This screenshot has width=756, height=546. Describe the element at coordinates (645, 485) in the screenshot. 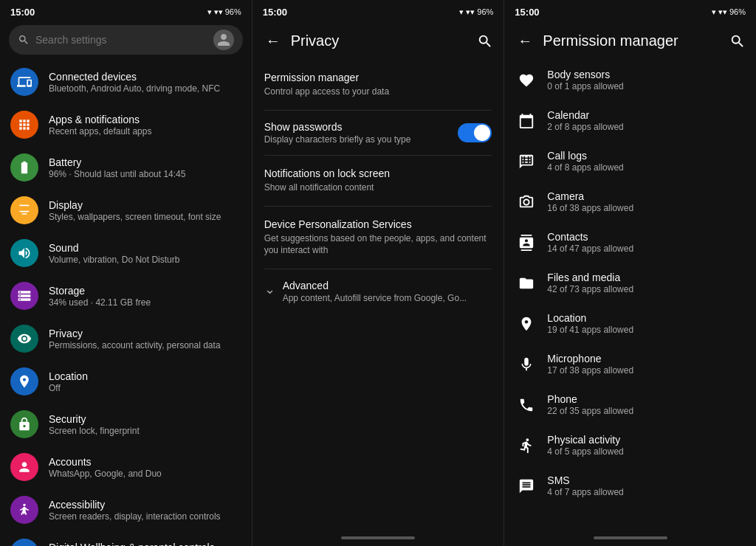

I see `sms-perm-text: SMS4 of 7 apps allowed` at that location.